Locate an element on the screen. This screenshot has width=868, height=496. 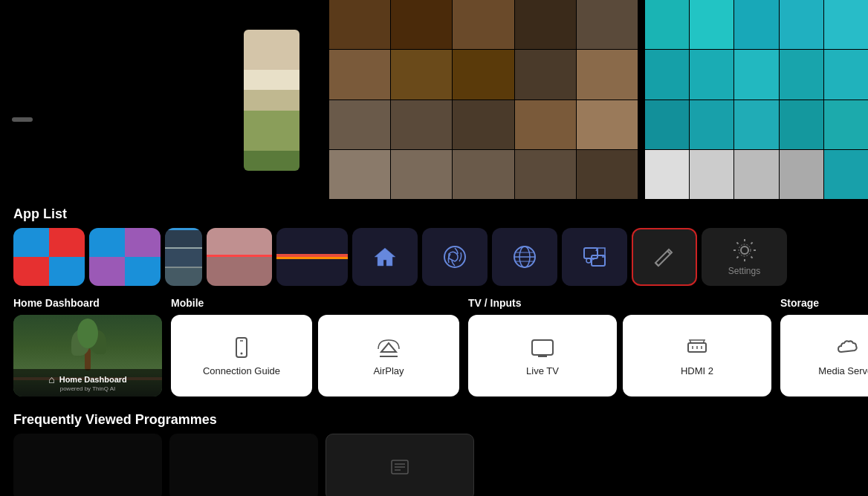
phone-icon is located at coordinates (242, 347).